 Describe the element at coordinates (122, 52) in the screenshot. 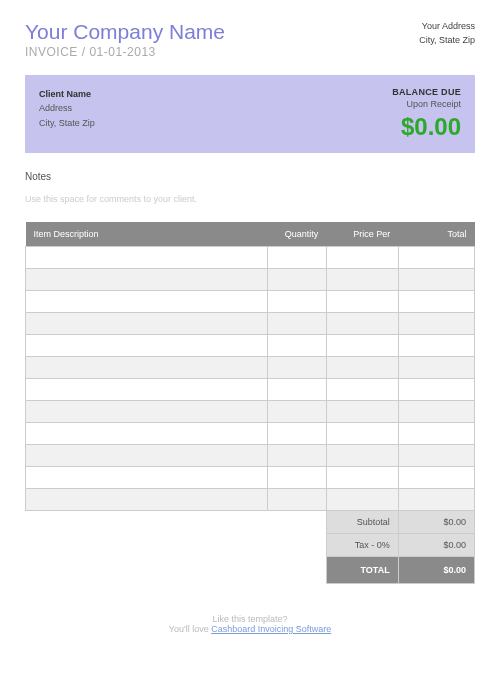

I see `invoice-date: 01-01-2013` at that location.